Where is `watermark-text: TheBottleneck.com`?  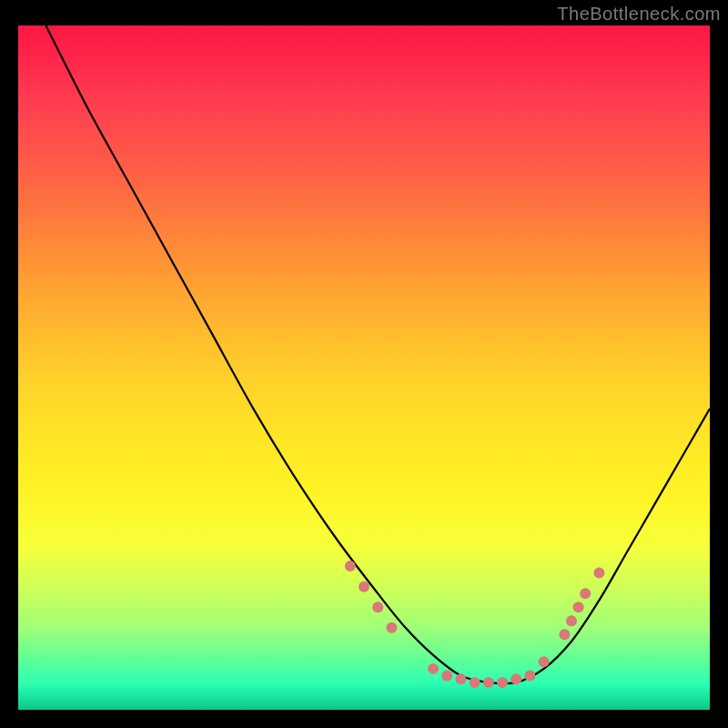 watermark-text: TheBottleneck.com is located at coordinates (639, 15).